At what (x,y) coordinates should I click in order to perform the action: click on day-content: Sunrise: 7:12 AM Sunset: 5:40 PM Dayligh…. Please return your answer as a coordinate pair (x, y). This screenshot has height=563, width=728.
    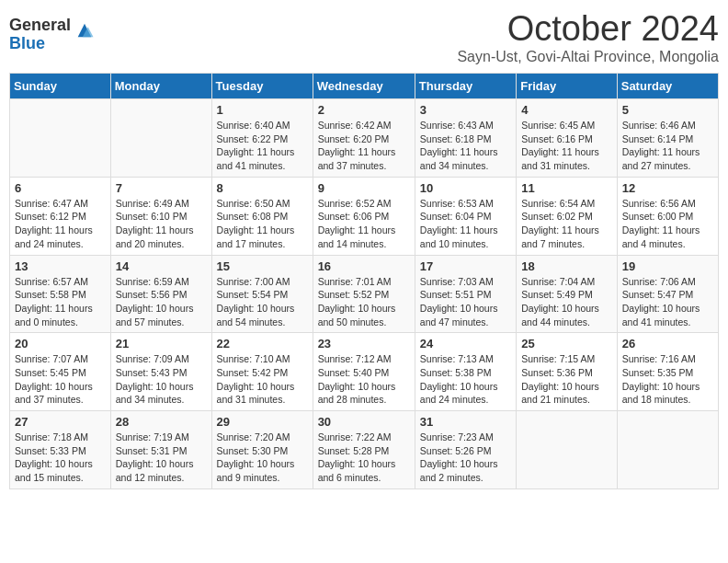
    Looking at the image, I should click on (364, 379).